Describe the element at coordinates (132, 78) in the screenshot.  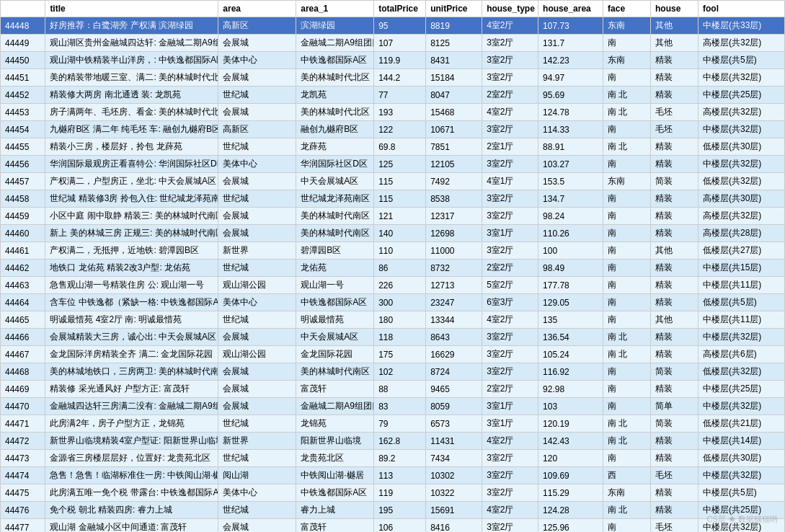
I see `cell-title: 美的精装带地暖三室、满二: 美的林城时代北区` at that location.